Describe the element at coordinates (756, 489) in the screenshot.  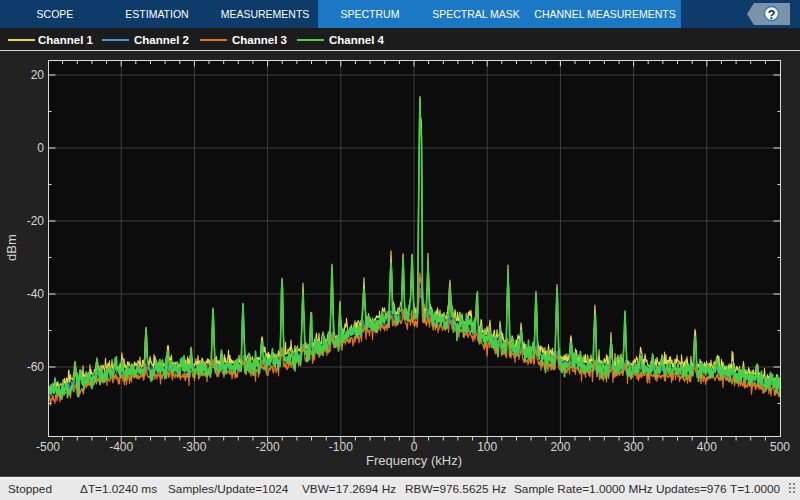
I see `svg-text: T=1.0000` at that location.